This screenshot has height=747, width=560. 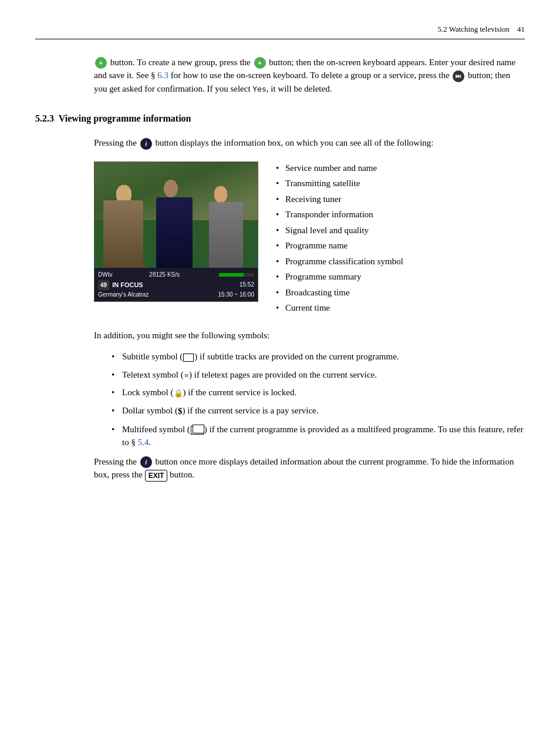 I want to click on tv-bar-row3: Germany's Alcatraz 15:30 ~ 16:00, so click(x=176, y=295).